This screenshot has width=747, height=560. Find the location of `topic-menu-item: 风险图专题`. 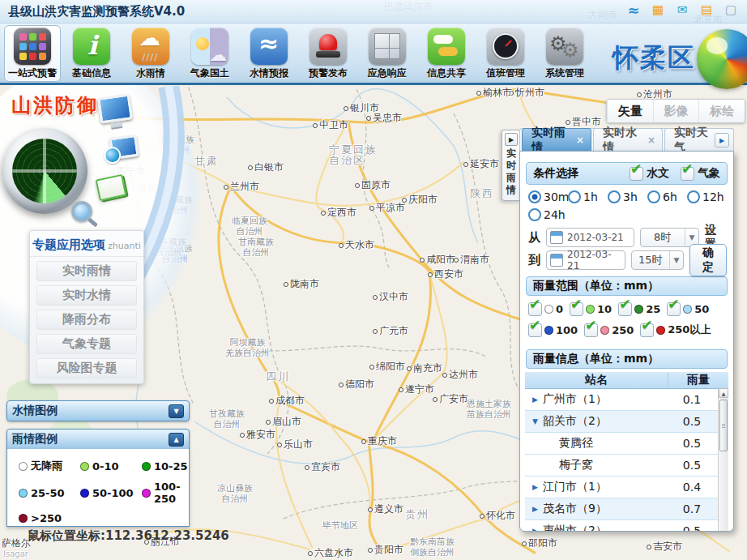

topic-menu-item: 风险图专题 is located at coordinates (87, 368).